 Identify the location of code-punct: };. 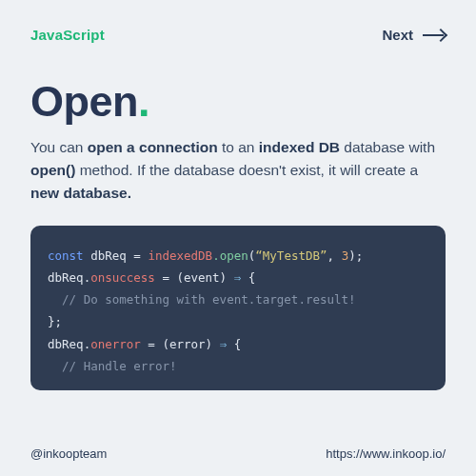
(55, 322).